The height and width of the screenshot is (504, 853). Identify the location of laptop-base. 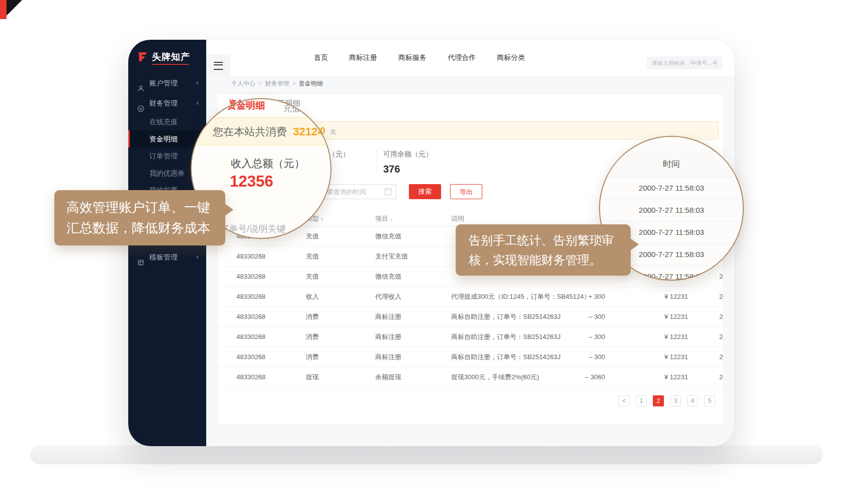
(426, 455).